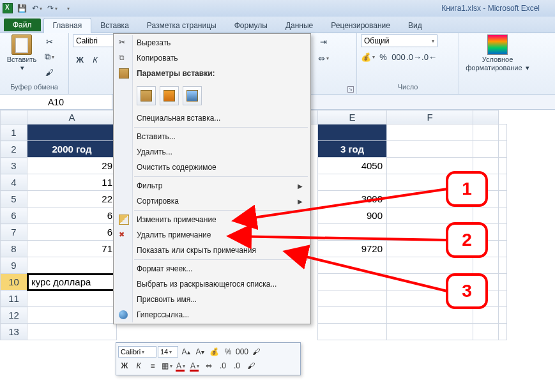 The height and width of the screenshot is (392, 555). Describe the element at coordinates (137, 352) in the screenshot. I see `mini-font-name: Calibri▾` at that location.